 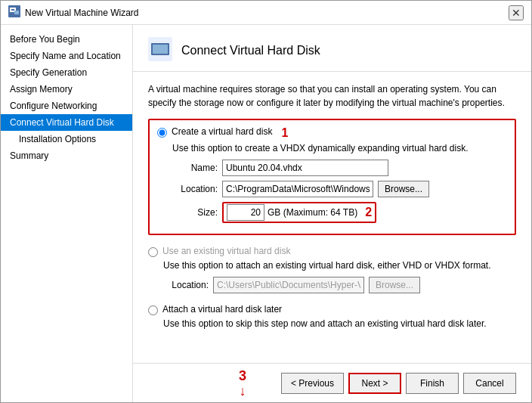 I want to click on option3-row: Attach a virtual hard disk later, so click(x=332, y=310).